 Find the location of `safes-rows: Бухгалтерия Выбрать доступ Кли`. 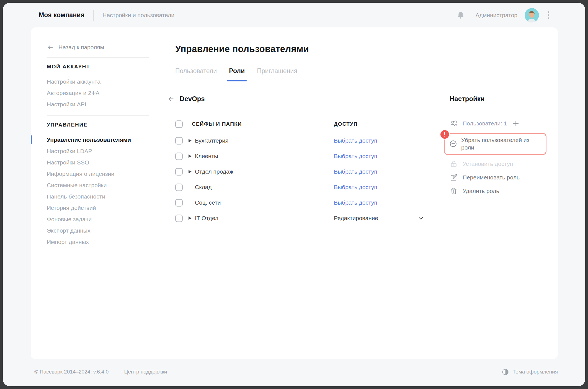

safes-rows: Бухгалтерия Выбрать доступ Кли is located at coordinates (302, 179).